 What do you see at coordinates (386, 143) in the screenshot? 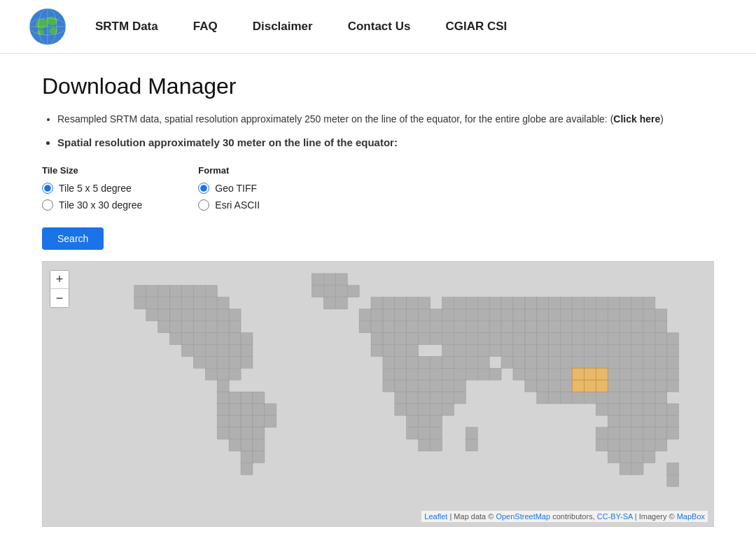
I see `bullet-item-30m: Spatial resolution approximately 30 mete…` at bounding box center [386, 143].